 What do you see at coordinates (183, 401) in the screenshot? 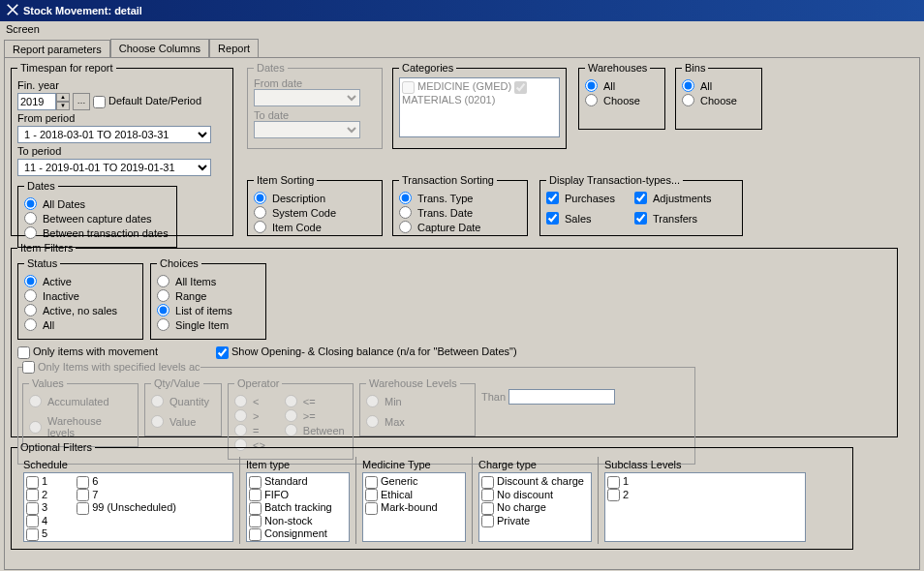
I see `radio-qty: Quantity` at bounding box center [183, 401].